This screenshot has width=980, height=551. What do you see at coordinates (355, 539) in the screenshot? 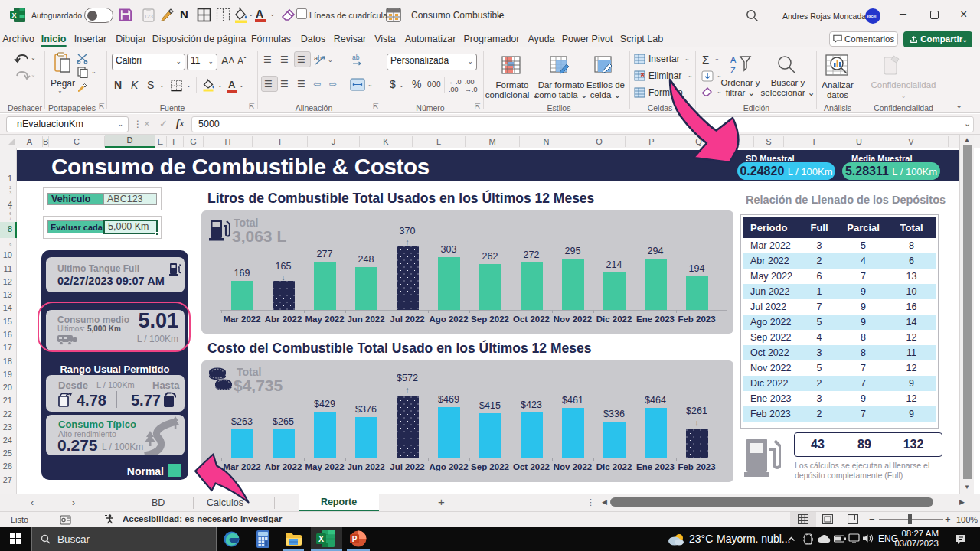
I see `svg-text: P` at bounding box center [355, 539].